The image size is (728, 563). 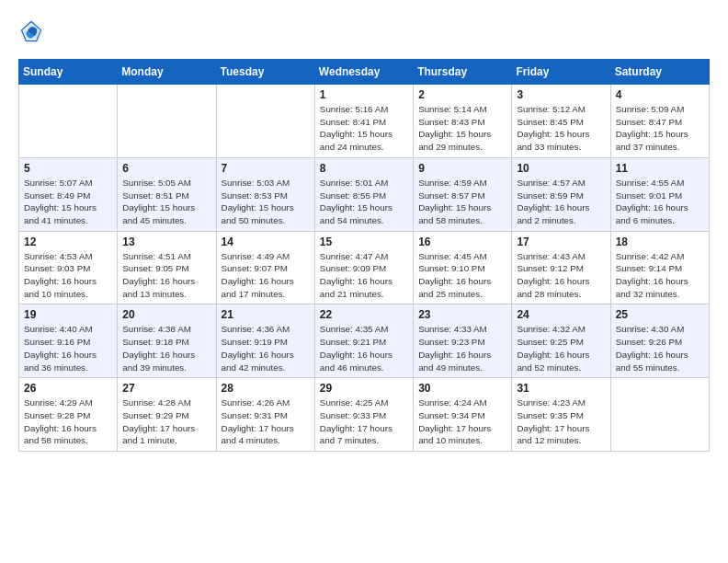 What do you see at coordinates (660, 95) in the screenshot?
I see `day-number: 4` at bounding box center [660, 95].